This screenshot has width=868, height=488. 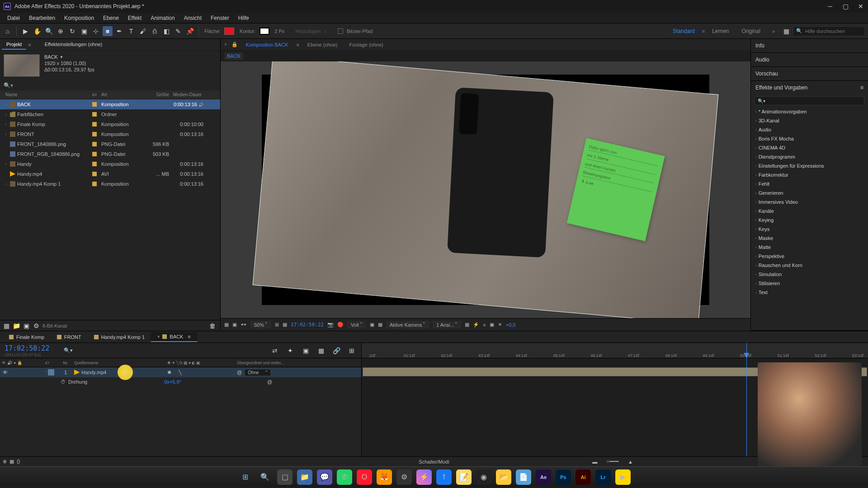 I want to click on workspace-standard: Standard, so click(x=684, y=31).